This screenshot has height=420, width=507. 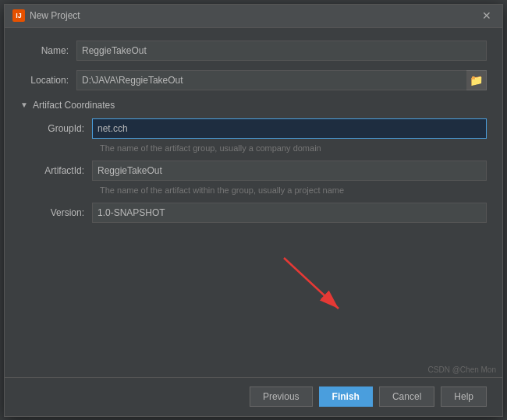 What do you see at coordinates (282, 51) in the screenshot?
I see `name-input` at bounding box center [282, 51].